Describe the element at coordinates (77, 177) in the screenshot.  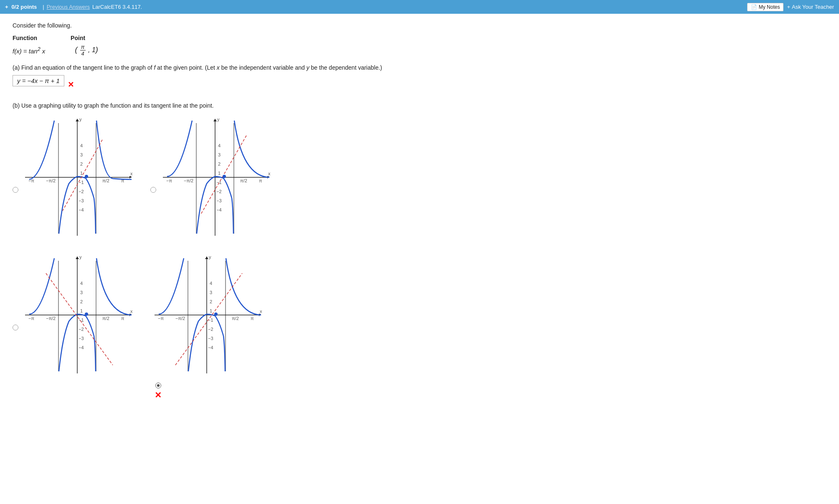
I see `graph-1-svg: 4 3 2 1 −1 −2 −3 −4 −π −π/2 π/2 π x y` at that location.